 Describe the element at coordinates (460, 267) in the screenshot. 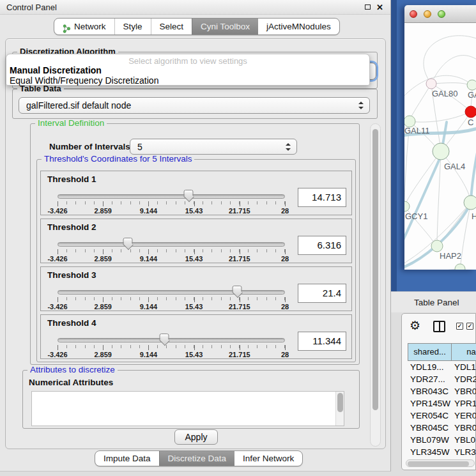

I see `node-bottom-partial` at that location.